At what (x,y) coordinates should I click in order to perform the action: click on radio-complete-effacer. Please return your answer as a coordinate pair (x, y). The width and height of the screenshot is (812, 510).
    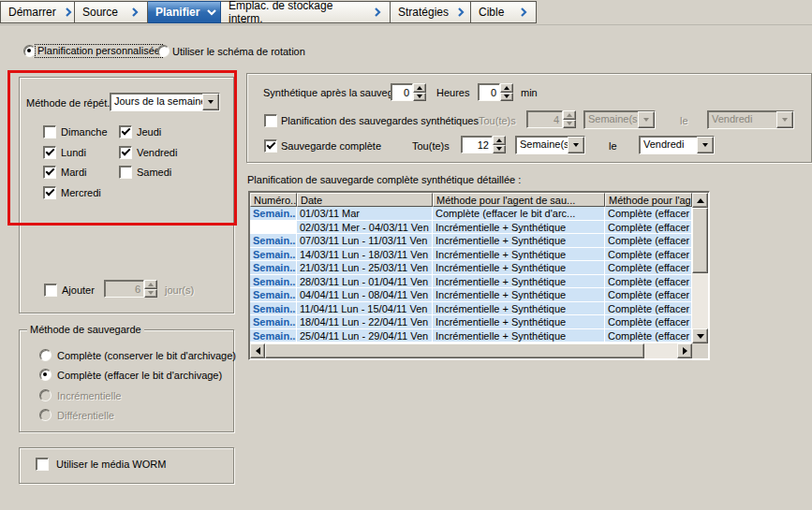
    Looking at the image, I should click on (45, 374).